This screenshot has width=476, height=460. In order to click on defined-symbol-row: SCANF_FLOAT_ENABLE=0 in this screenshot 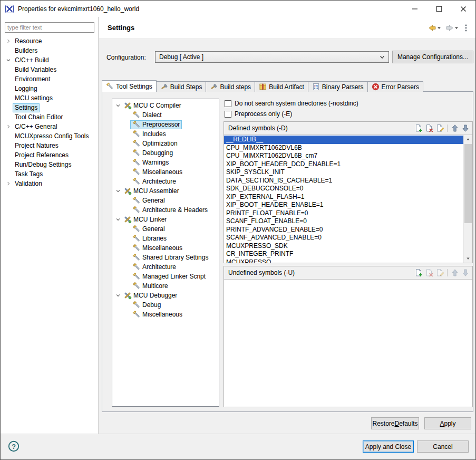, I will do `click(344, 222)`.